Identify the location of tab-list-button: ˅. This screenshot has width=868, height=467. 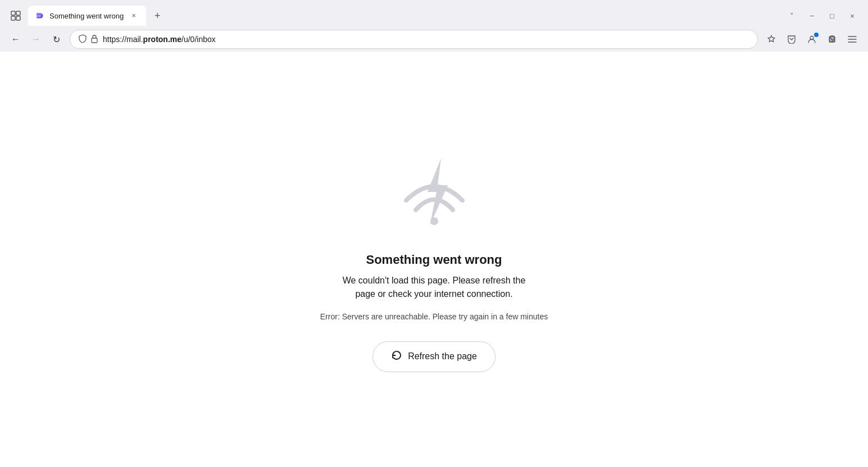
(792, 16).